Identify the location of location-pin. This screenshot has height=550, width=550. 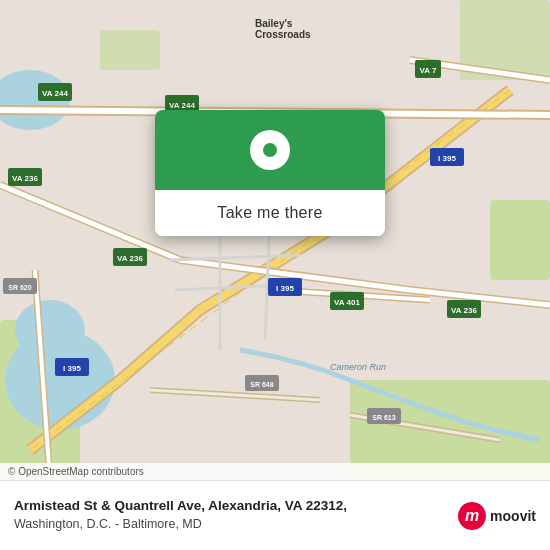
(270, 150).